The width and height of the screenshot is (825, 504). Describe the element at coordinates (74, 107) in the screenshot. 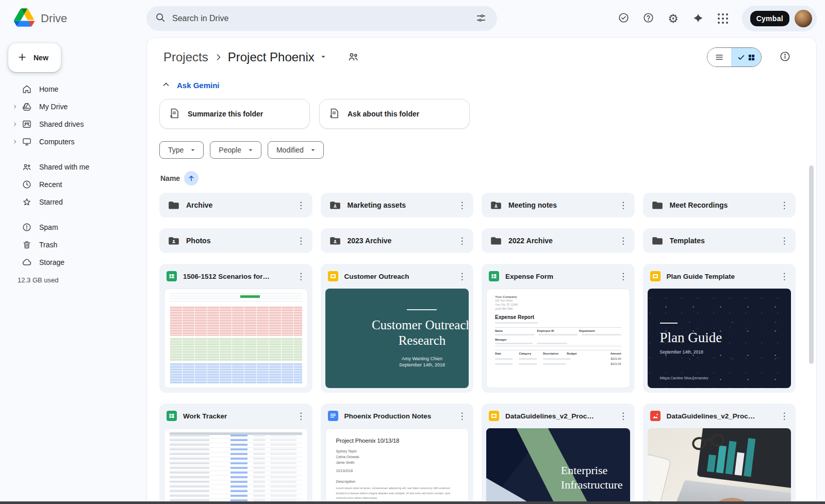

I see `sidebar-item-my-drive: My Drive` at that location.